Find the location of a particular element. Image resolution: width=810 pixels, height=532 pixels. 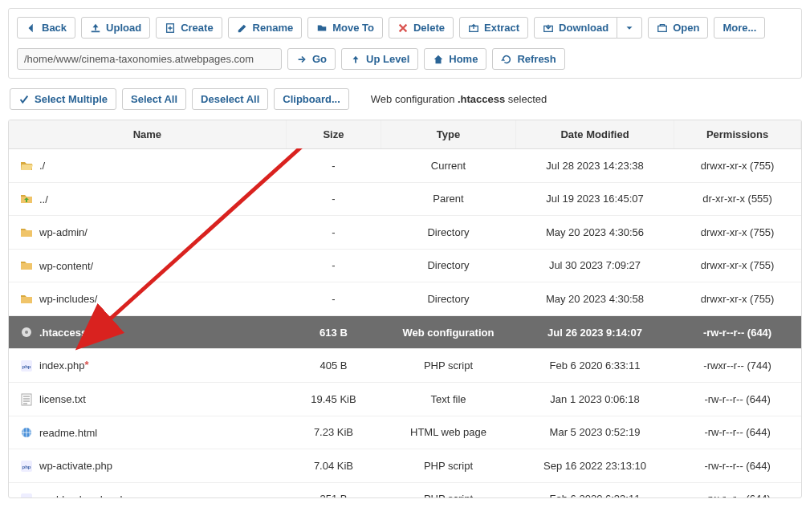

table-row: readme.html7.23 KiBHTML web pageMar 5 20… is located at coordinates (405, 433).